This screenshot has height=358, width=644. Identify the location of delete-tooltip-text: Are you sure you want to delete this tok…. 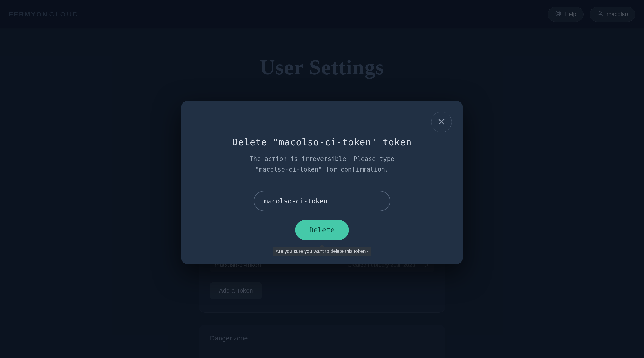
(322, 252).